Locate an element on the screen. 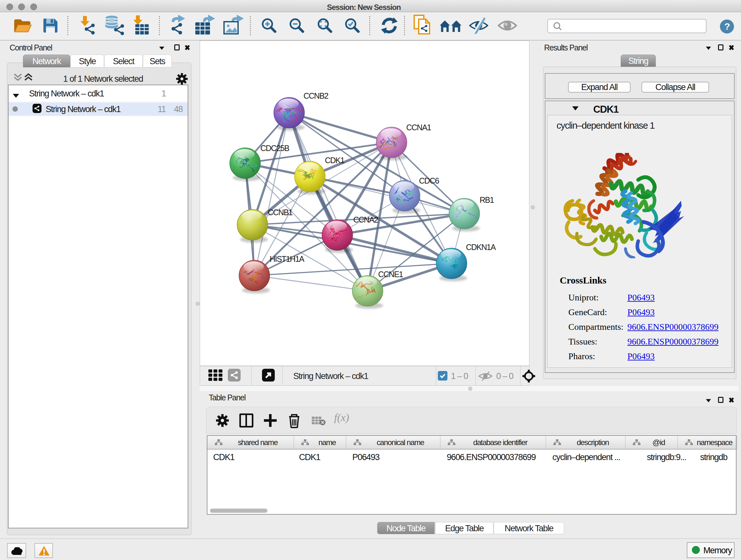  svg-text: CCNB1 is located at coordinates (280, 212).